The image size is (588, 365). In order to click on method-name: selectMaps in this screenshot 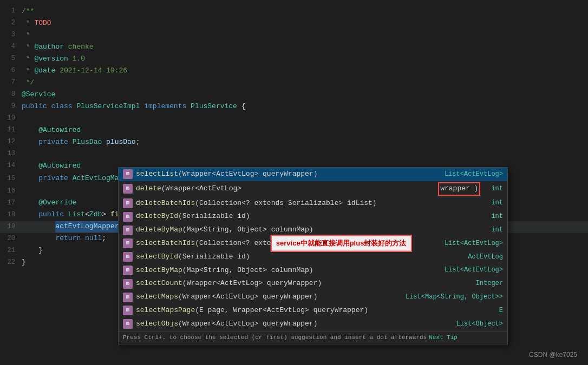, I will do `click(157, 297)`.